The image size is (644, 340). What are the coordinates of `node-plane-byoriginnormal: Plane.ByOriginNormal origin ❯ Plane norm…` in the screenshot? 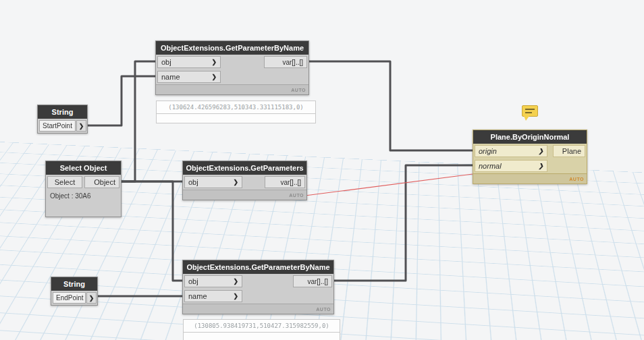 It's located at (530, 157).